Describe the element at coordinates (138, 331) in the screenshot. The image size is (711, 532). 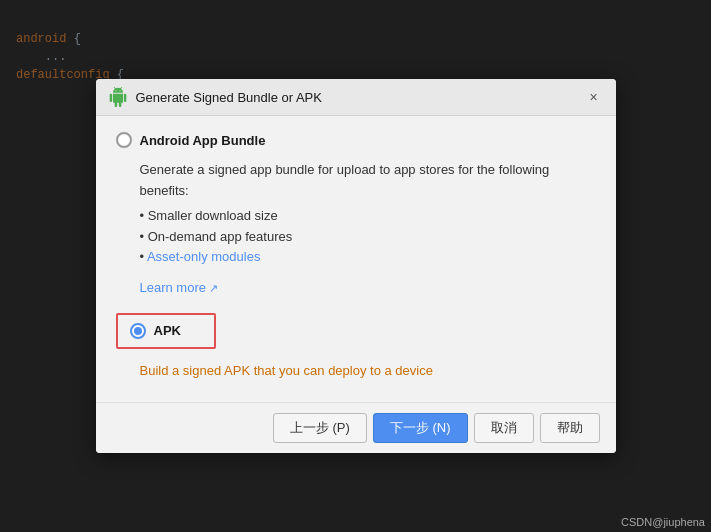
I see `apk-radio-circle` at that location.